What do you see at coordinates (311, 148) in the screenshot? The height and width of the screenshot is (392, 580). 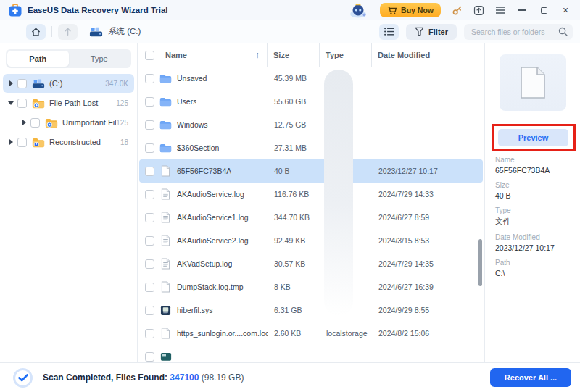 I see `table-row: $360Section27.31 MB` at bounding box center [311, 148].